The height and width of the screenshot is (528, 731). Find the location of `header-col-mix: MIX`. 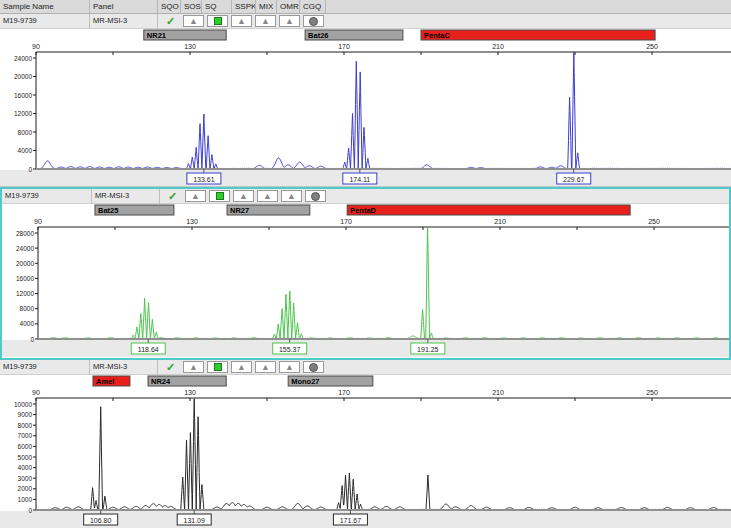

header-col-mix: MIX is located at coordinates (266, 6).